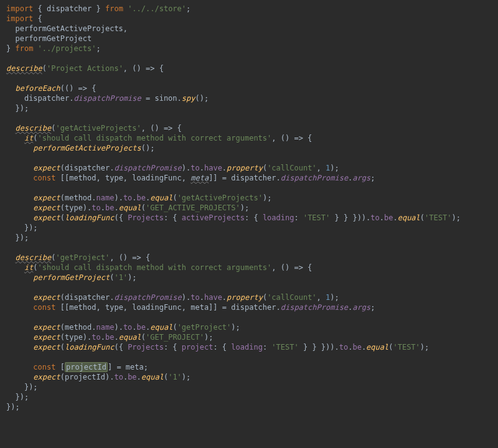 The image size is (498, 448). What do you see at coordinates (68, 29) in the screenshot?
I see `ident: performGetActiveProjects` at bounding box center [68, 29].